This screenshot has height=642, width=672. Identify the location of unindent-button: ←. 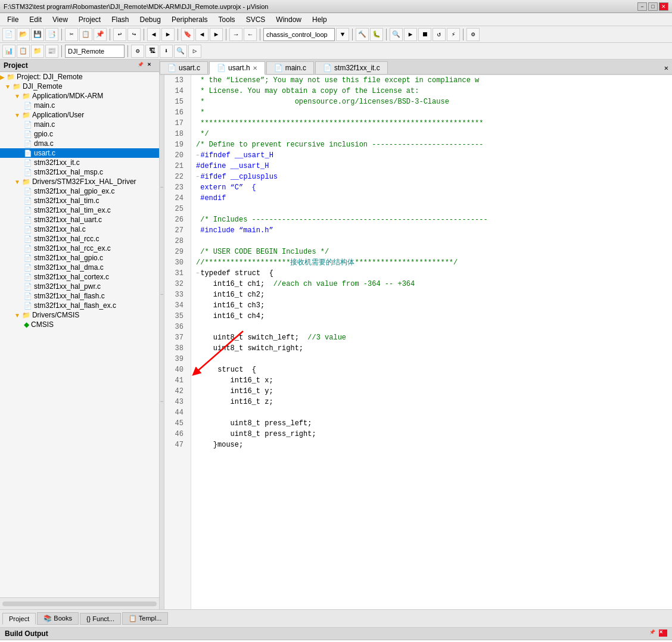
(250, 35).